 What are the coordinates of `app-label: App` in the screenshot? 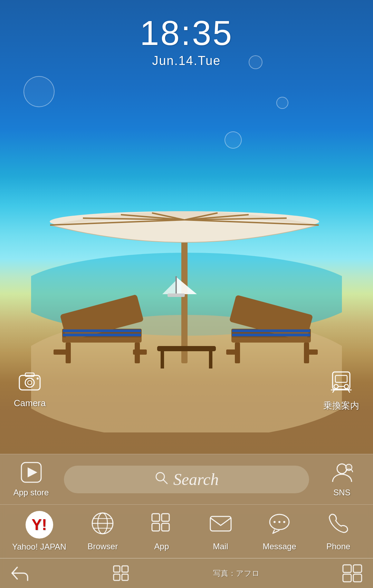 It's located at (162, 547).